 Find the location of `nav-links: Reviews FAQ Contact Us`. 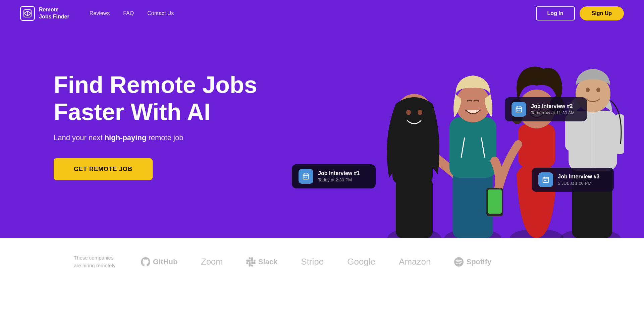

nav-links: Reviews FAQ Contact Us is located at coordinates (313, 13).